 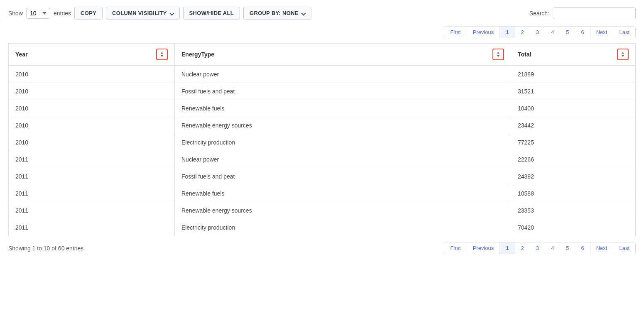 What do you see at coordinates (573, 228) in the screenshot?
I see `total-cell: 70420` at bounding box center [573, 228].